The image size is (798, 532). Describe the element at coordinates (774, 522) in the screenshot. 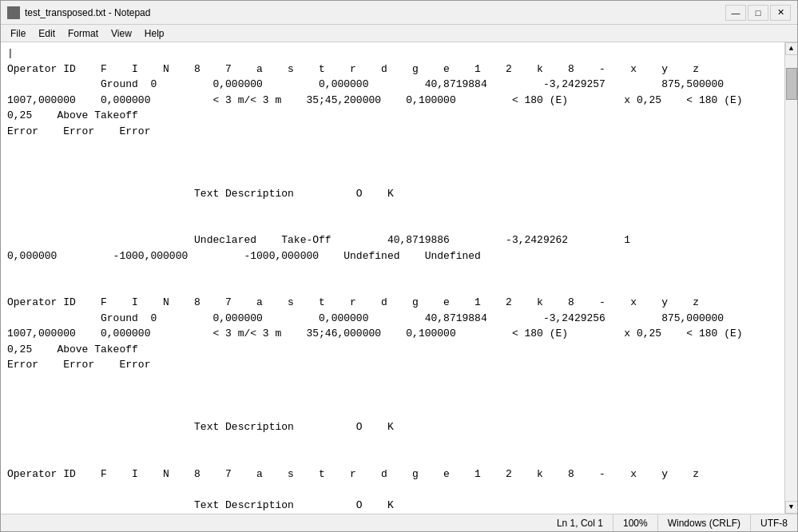

I see `status-encoding: UTF-8` at that location.